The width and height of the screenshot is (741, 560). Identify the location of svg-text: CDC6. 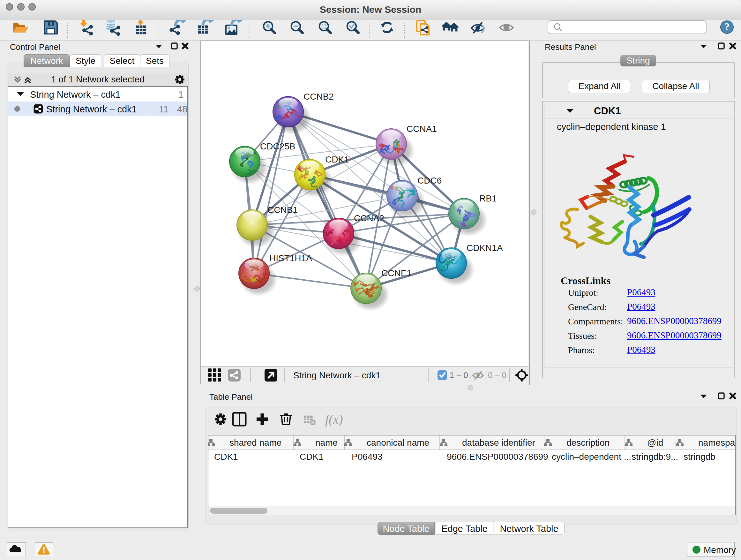
(429, 181).